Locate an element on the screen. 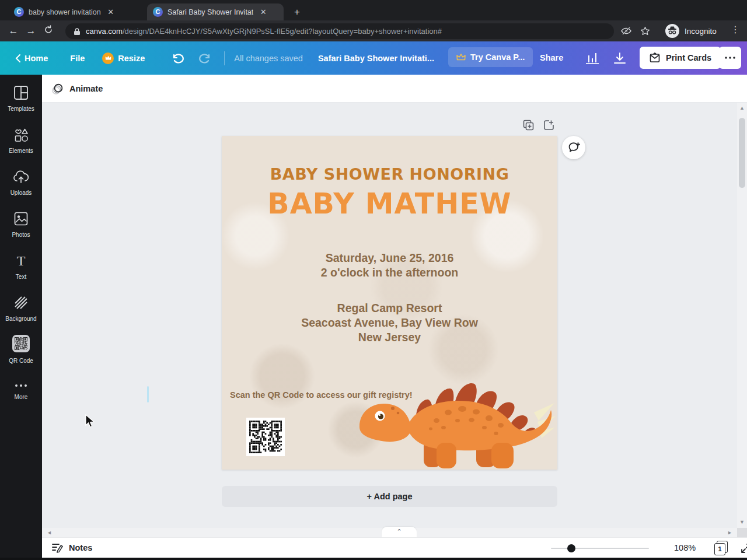 Image resolution: width=747 pixels, height=560 pixels. new-tab-button: + is located at coordinates (297, 12).